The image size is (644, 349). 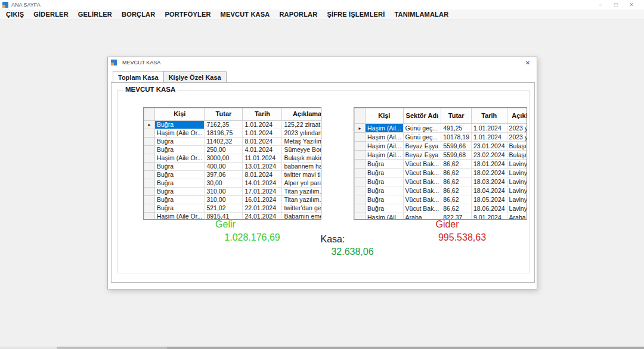 What do you see at coordinates (246, 14) in the screenshot?
I see `menu-item-5: MEVCUT KASA` at bounding box center [246, 14].